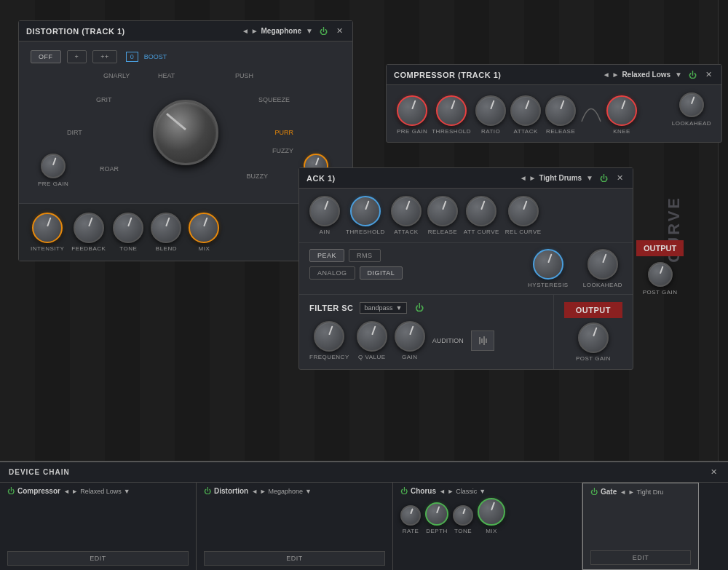 This screenshot has width=728, height=570. What do you see at coordinates (325, 215) in the screenshot?
I see `td-gain-container: AIN` at bounding box center [325, 215].